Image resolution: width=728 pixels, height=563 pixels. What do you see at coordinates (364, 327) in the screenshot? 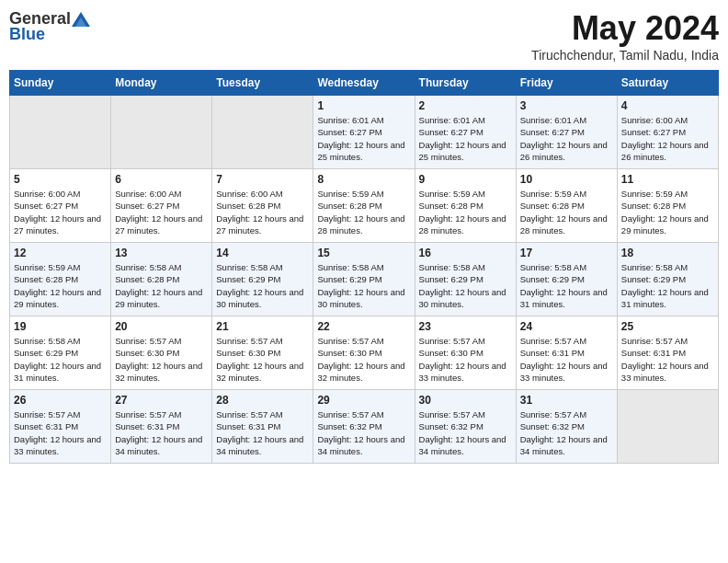
I see `day-number: 22` at bounding box center [364, 327].